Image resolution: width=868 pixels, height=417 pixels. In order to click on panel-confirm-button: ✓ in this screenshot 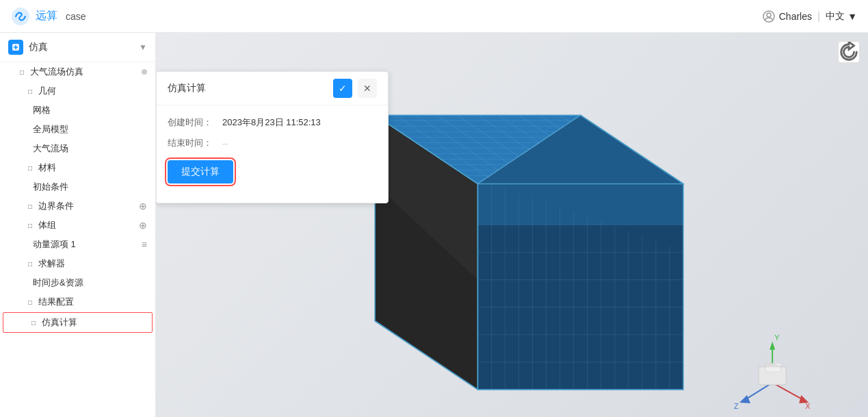, I will do `click(343, 88)`.